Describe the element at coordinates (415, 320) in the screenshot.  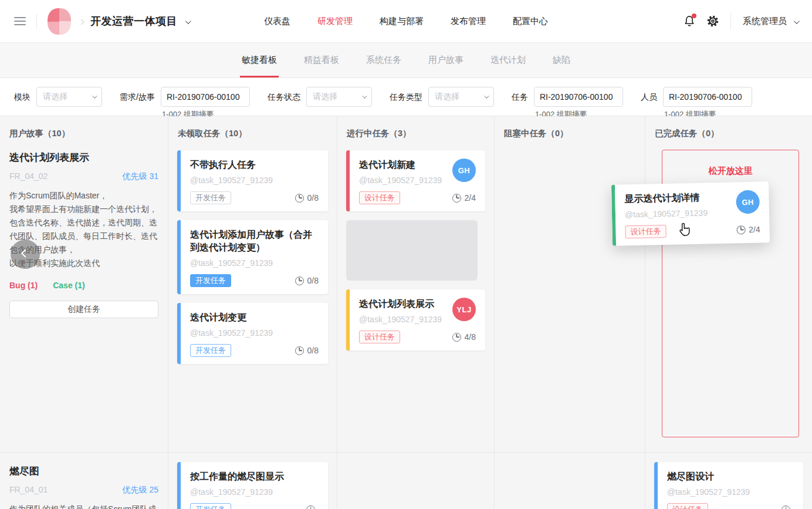
I see `task-card: 迭代计划列表展示 @task_190527_91239 设计任务 4/8 YLJ` at that location.